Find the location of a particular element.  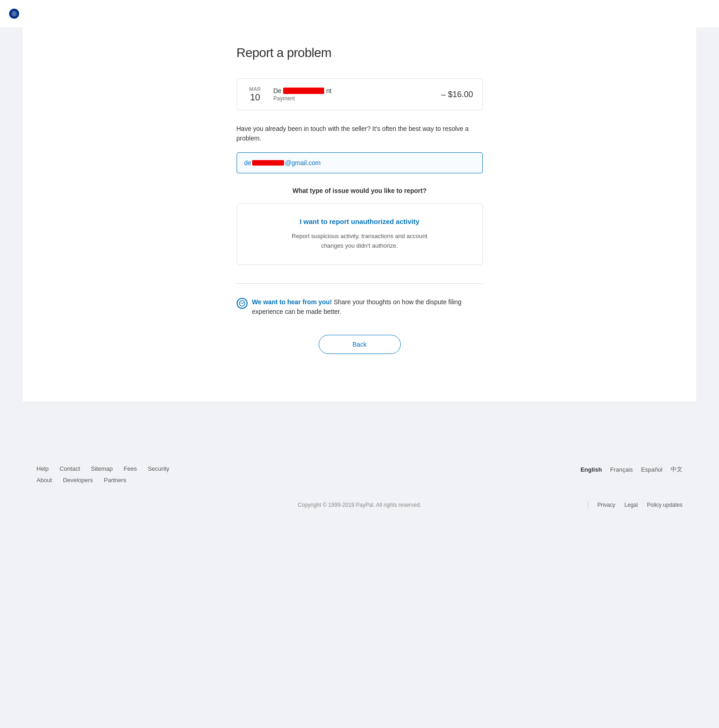

transaction-amount: – $16.00 is located at coordinates (457, 95).